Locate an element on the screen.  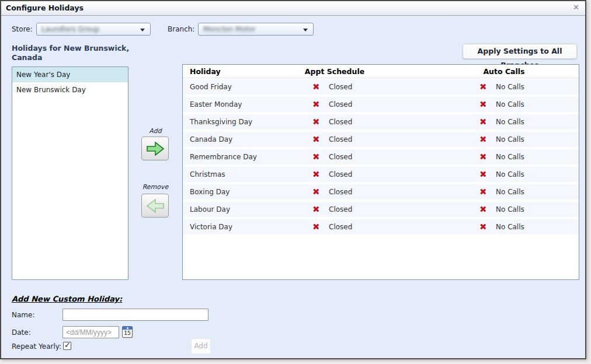
repeat-yearly-checkbox: ✓ is located at coordinates (67, 346).